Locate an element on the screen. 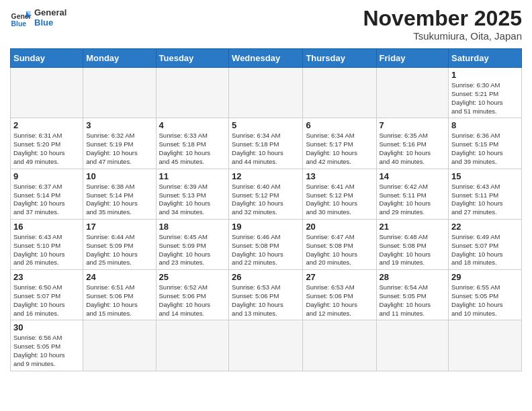 The width and height of the screenshot is (532, 411). calendar-cell: 16Sunrise: 6:43 AM Sunset: 5:10 PM Dayli… is located at coordinates (47, 244).